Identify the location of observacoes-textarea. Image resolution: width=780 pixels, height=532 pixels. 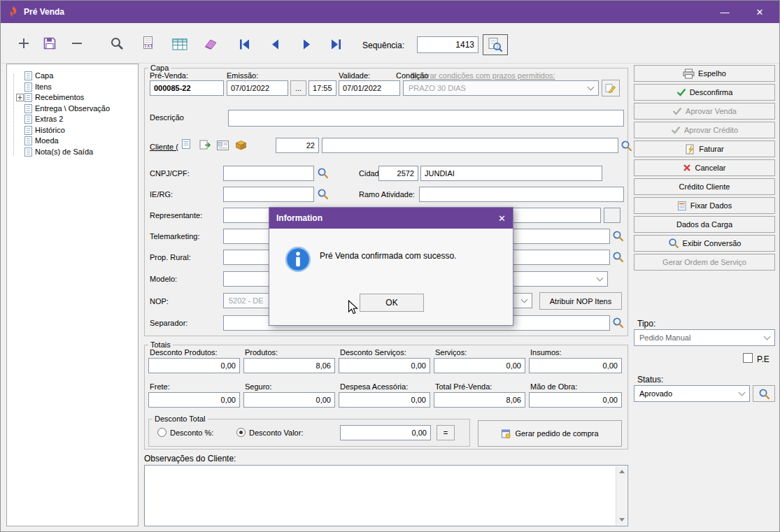
(386, 496).